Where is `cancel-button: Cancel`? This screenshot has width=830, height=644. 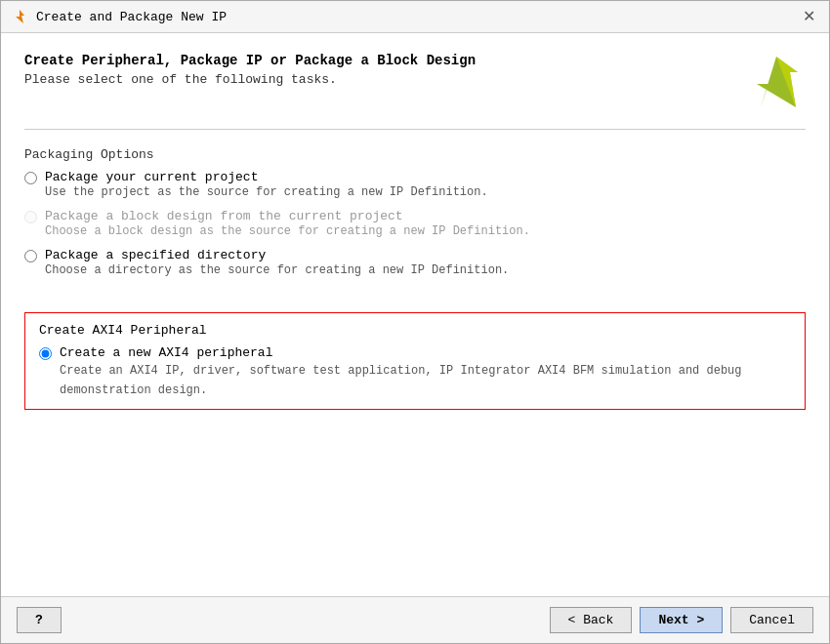 cancel-button: Cancel is located at coordinates (771, 621).